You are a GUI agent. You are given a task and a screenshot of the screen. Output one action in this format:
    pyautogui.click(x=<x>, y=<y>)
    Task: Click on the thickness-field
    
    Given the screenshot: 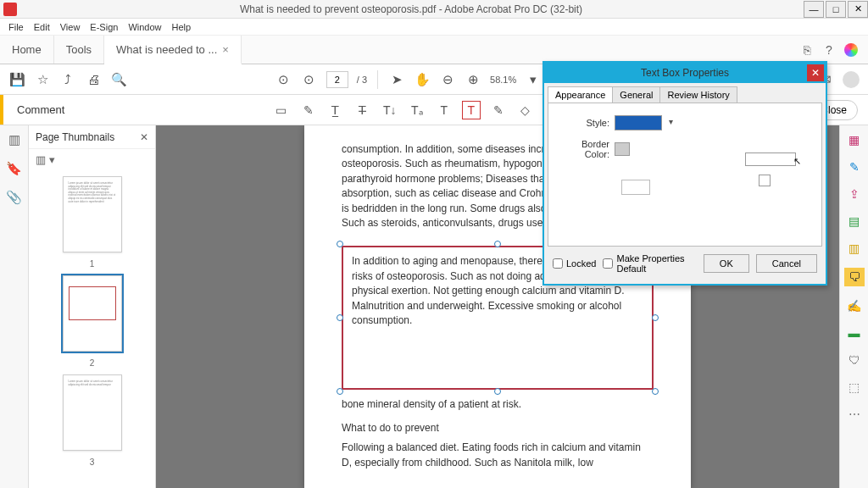 What is the action you would take?
    pyautogui.click(x=771, y=159)
    